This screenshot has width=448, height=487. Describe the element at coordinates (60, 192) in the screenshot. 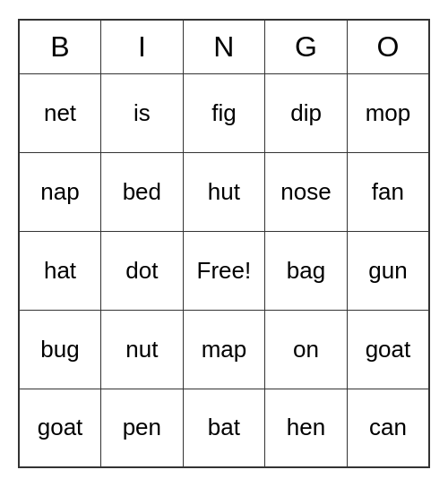

I see `cell-r1-c0: nap` at that location.